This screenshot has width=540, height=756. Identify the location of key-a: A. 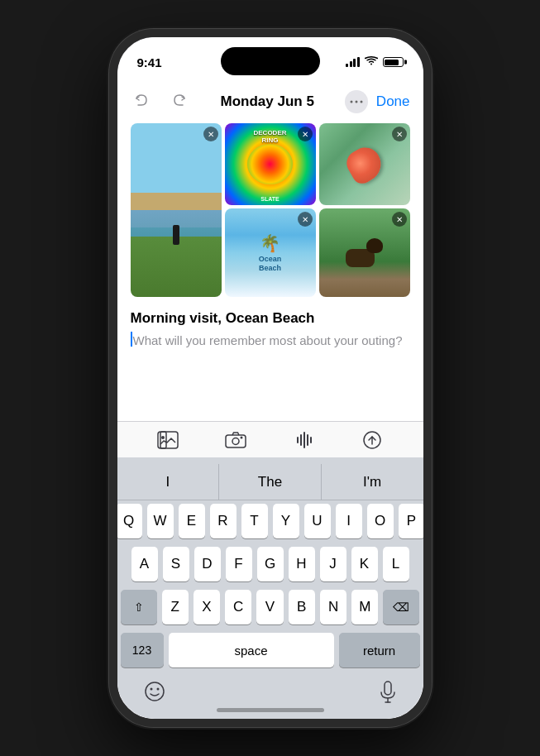
(145, 564).